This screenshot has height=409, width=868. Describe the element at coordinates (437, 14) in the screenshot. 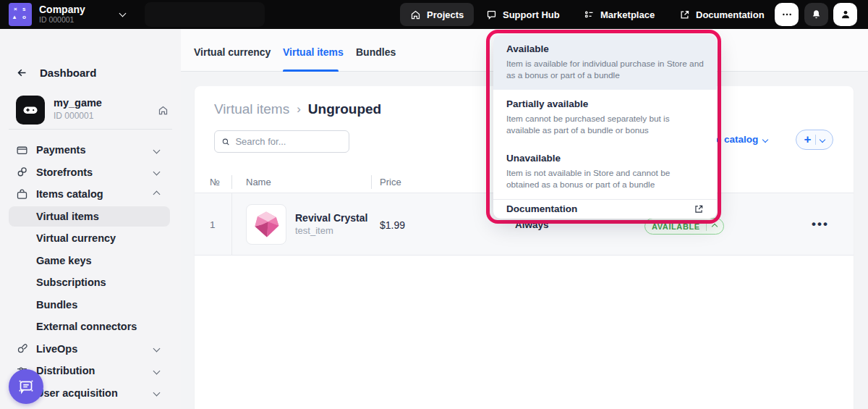

I see `projects-button: Projects` at that location.